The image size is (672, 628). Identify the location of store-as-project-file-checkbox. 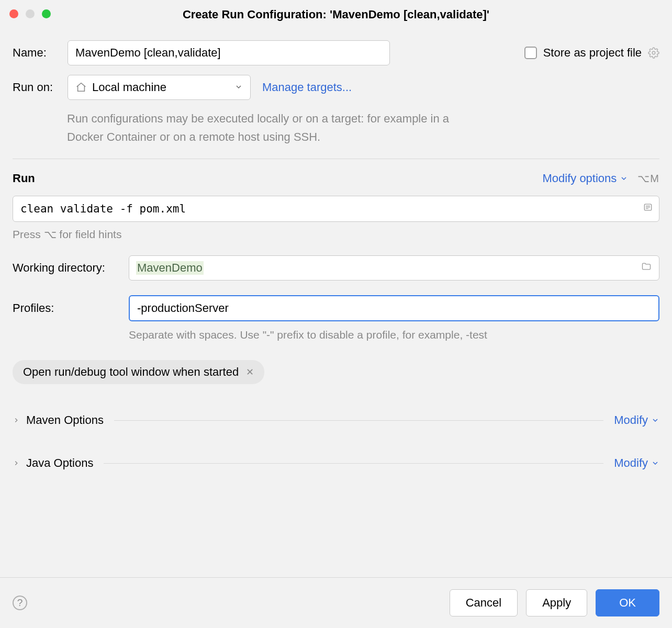
(531, 53).